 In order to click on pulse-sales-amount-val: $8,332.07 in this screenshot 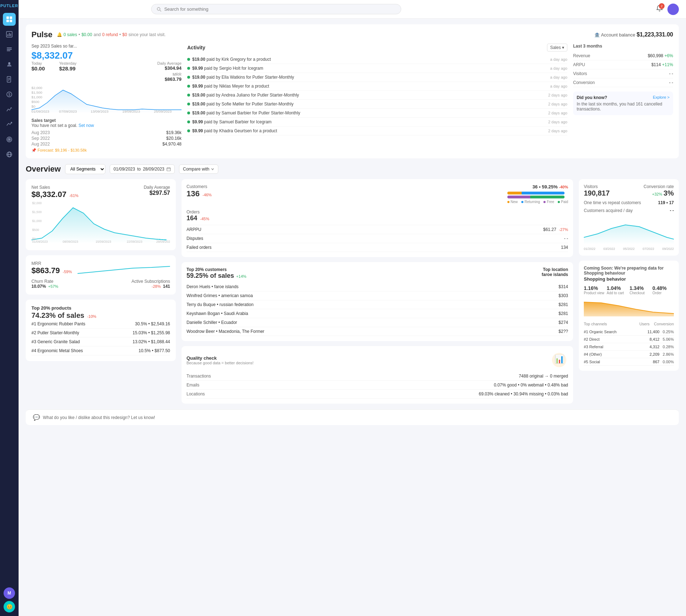, I will do `click(106, 56)`.